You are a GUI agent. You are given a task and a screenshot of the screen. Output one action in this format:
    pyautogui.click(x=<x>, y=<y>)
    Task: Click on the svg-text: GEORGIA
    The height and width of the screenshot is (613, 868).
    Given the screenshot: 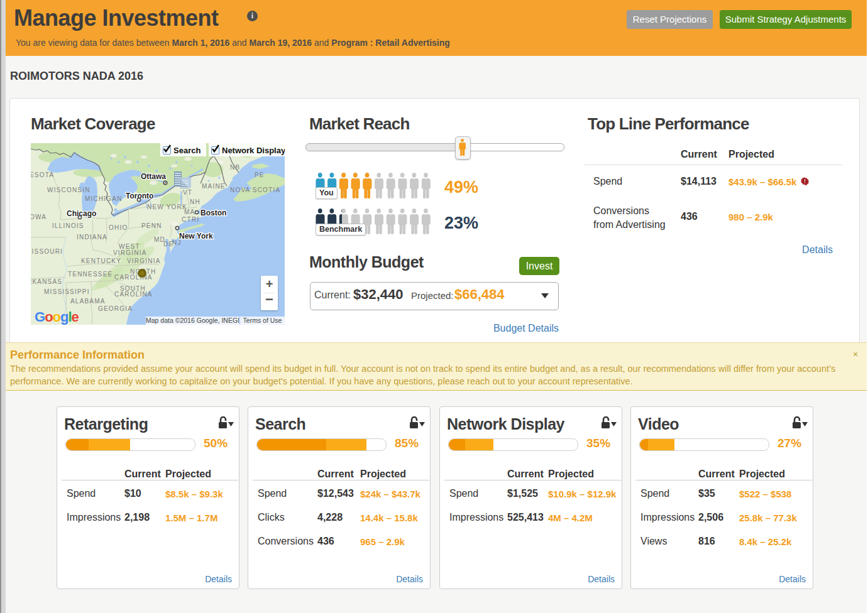 What is the action you would take?
    pyautogui.click(x=116, y=309)
    